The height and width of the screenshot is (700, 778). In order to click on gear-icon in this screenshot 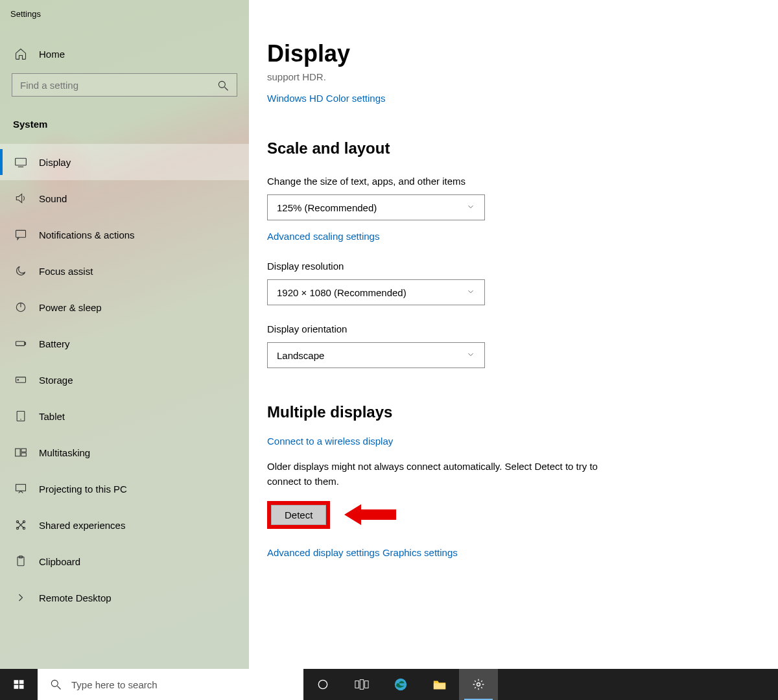, I will do `click(478, 684)`.